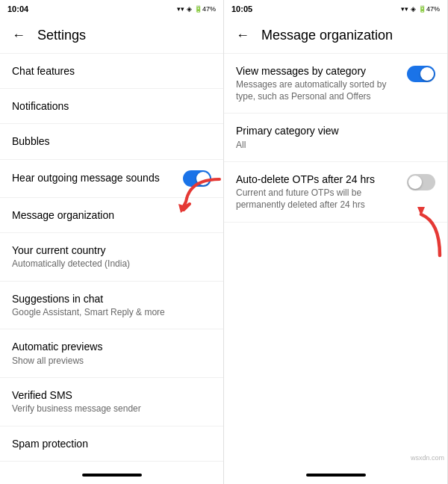 Image resolution: width=448 pixels, height=484 pixels. What do you see at coordinates (112, 71) in the screenshot?
I see `chat-features-title: Chat features` at bounding box center [112, 71].